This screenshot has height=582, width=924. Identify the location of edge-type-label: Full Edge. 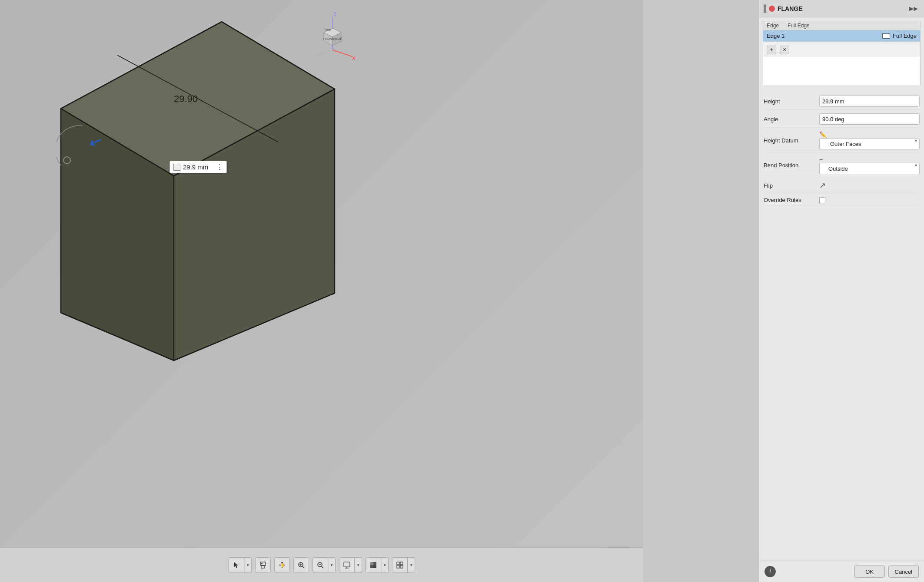
(905, 36).